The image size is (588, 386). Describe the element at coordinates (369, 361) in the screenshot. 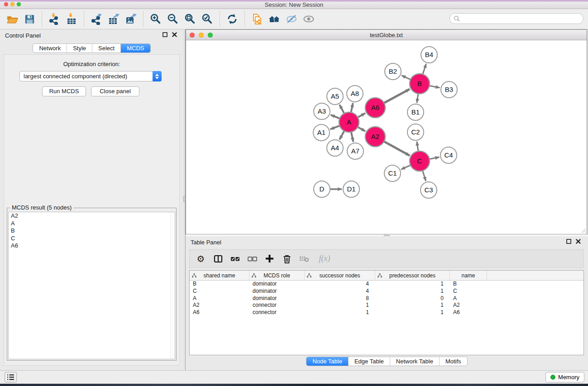

I see `tab-edge-table: Edge Table` at that location.